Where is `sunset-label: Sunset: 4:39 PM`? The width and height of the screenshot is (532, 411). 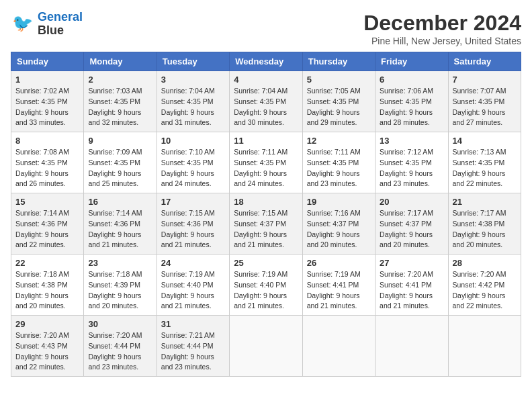
sunset-label: Sunset: 4:39 PM is located at coordinates (114, 285).